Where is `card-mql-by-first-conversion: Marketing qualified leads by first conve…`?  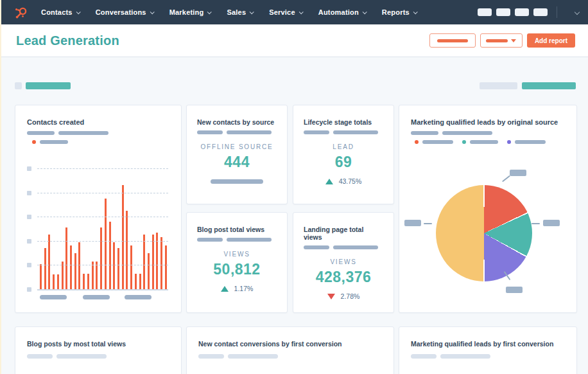
card-mql-by-first-conversion: Marketing qualified leads by first conve… is located at coordinates (488, 350).